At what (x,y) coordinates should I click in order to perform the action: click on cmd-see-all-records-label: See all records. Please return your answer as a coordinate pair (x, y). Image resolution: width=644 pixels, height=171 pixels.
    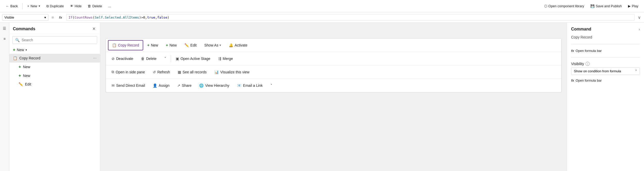
    Looking at the image, I should click on (195, 72).